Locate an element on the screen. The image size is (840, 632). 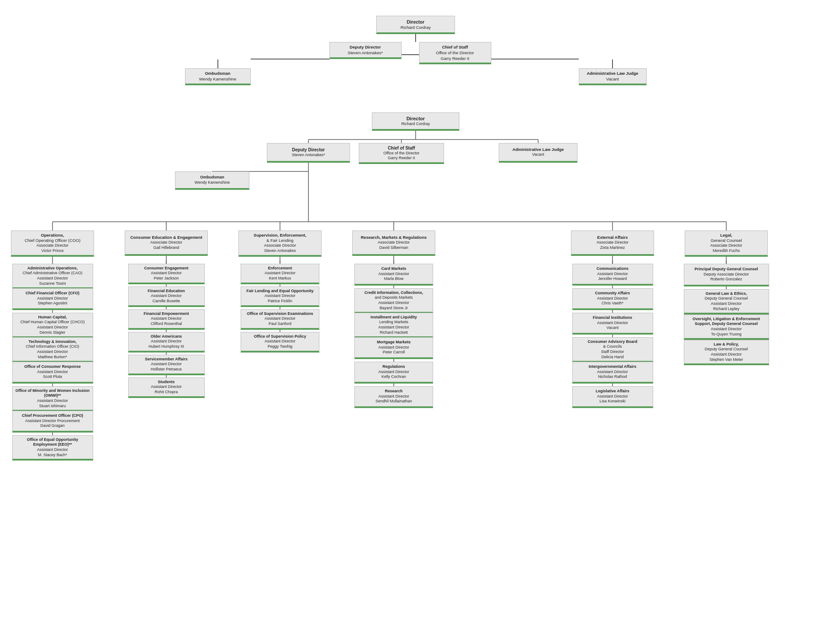
org-box: Principal Deputy General CounselDeputy A… is located at coordinates (726, 275).